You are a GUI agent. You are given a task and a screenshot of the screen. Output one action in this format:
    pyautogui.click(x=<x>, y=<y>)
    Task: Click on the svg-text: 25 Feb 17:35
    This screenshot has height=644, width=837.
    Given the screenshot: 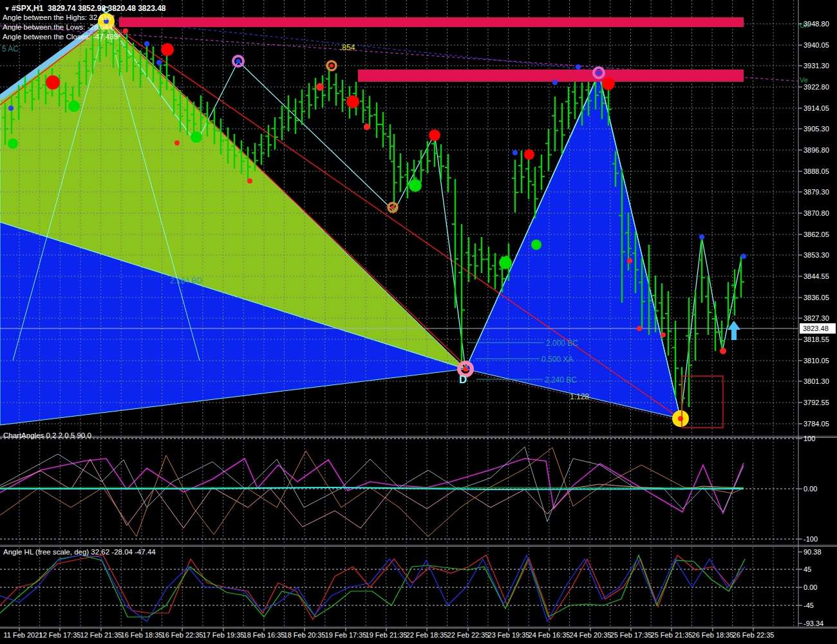 What is the action you would take?
    pyautogui.click(x=631, y=635)
    